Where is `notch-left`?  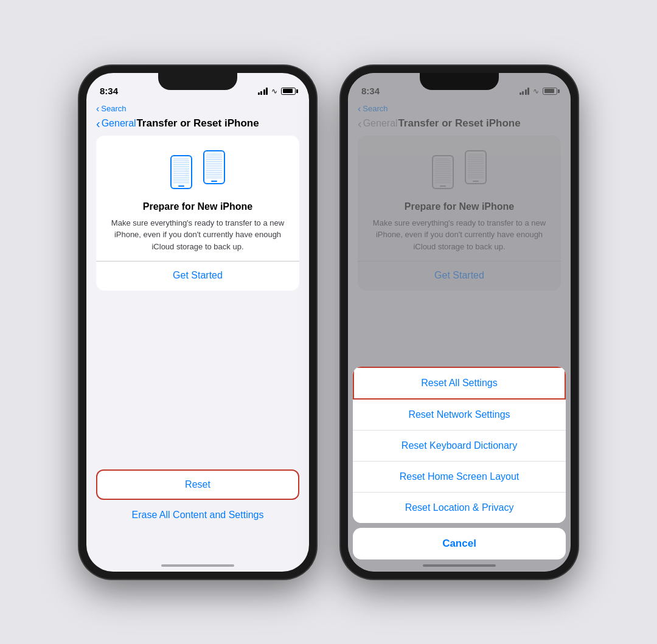 notch-left is located at coordinates (198, 81).